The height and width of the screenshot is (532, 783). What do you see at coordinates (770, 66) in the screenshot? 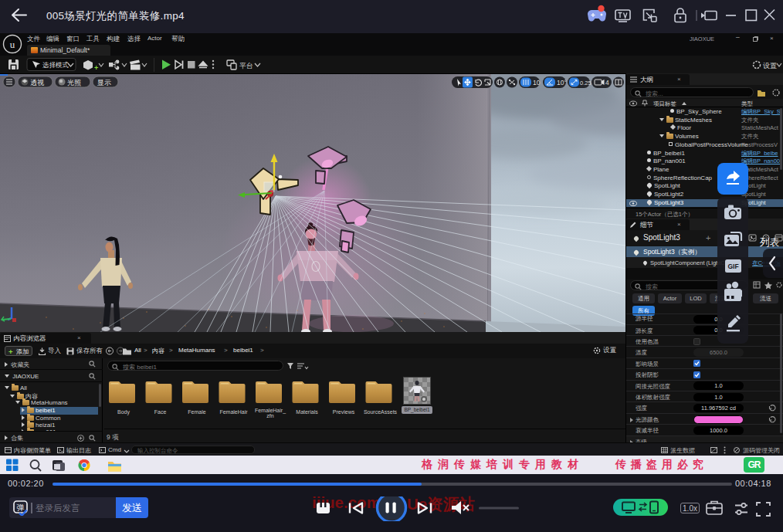
I see `svg-text: 设置` at bounding box center [770, 66].